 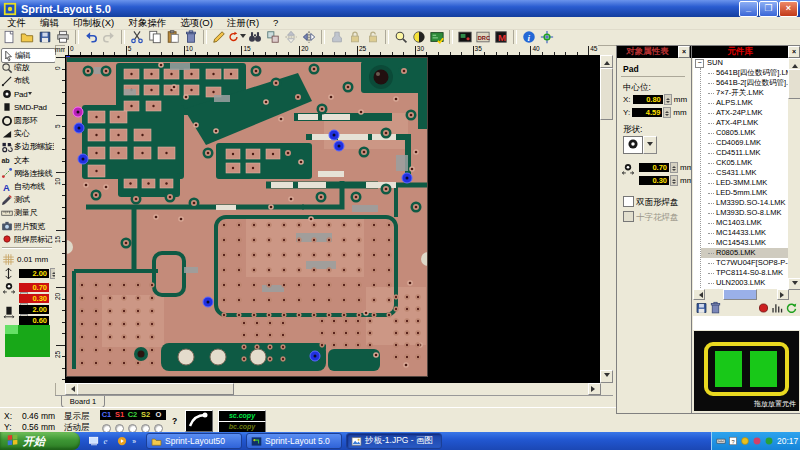 What do you see at coordinates (744, 193) in the screenshot?
I see `library-item: LED-5mm.LMK` at bounding box center [744, 193].